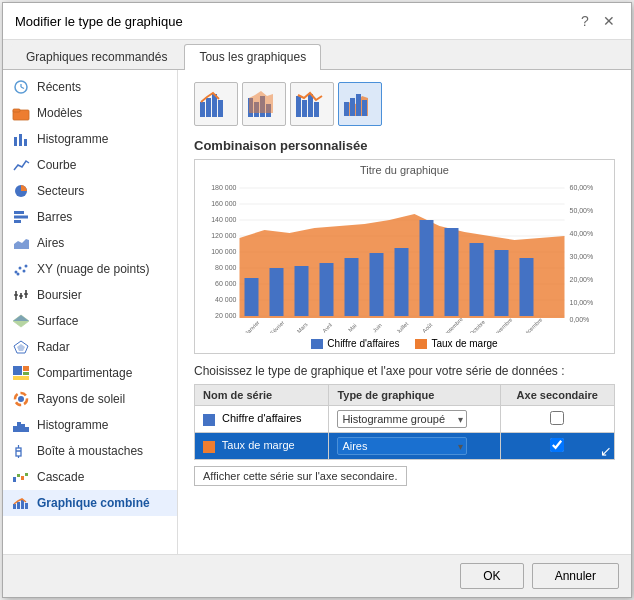 This screenshot has width=634, height=600. Describe the element at coordinates (464, 344) in the screenshot. I see `legend-label-taux: Taux de marge` at that location.